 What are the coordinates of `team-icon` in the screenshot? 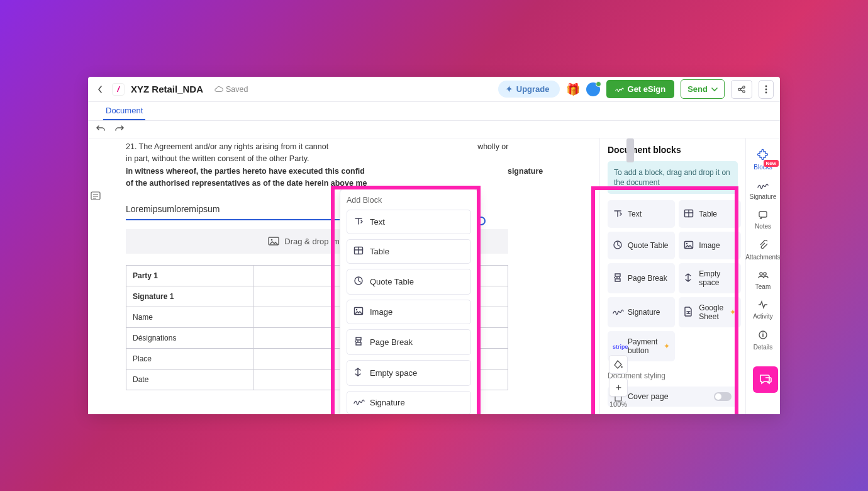 It's located at (763, 276).